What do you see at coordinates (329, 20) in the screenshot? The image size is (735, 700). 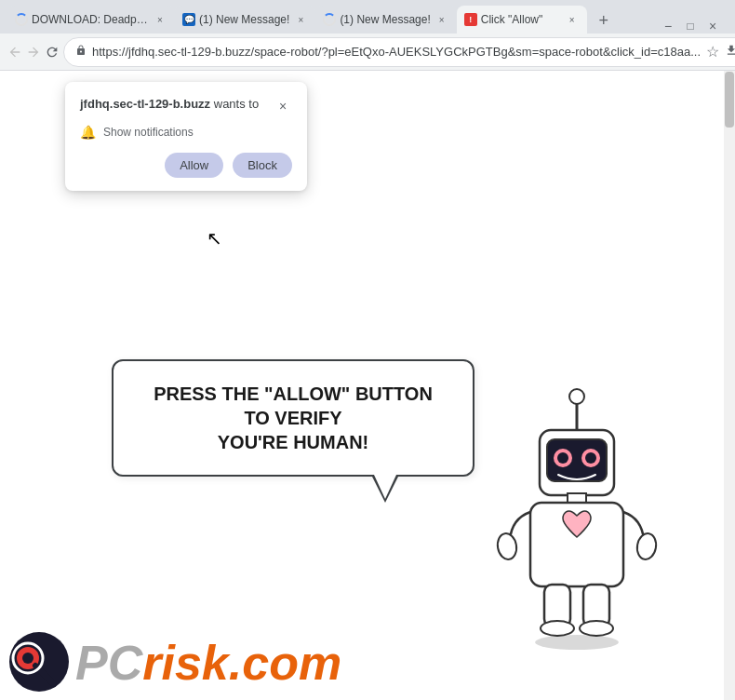 I see `tab-3-favicon` at bounding box center [329, 20].